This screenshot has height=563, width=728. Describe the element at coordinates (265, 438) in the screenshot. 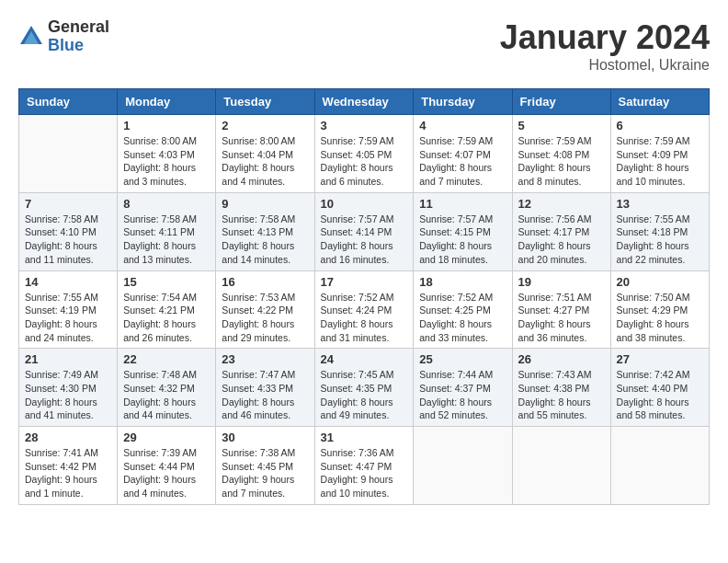

I see `day-number: 30` at that location.